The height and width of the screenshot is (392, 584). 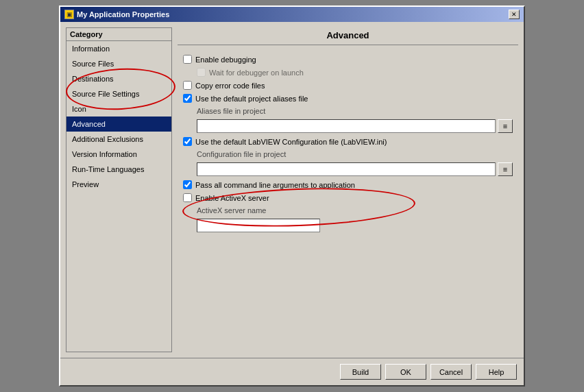 I want to click on aliases-file-label: Aliases file in project, so click(x=355, y=111).